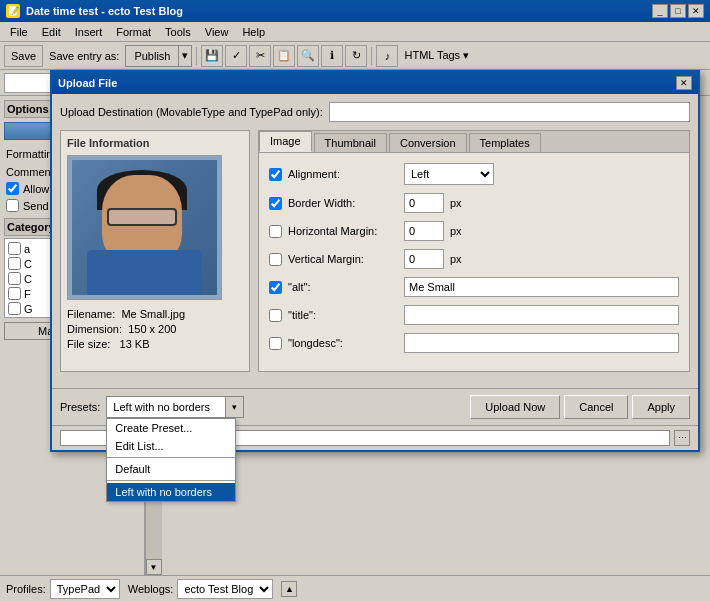 This screenshot has width=710, height=601. Describe the element at coordinates (375, 83) in the screenshot. I see `dialog-title-bar: Upload File ✕` at that location.